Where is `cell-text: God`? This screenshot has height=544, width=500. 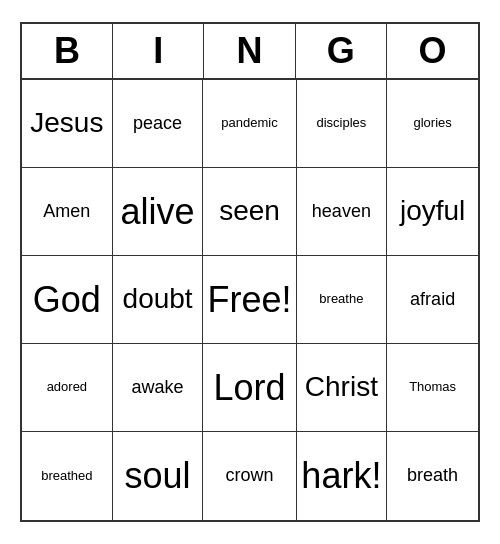
cell-text: God is located at coordinates (67, 300).